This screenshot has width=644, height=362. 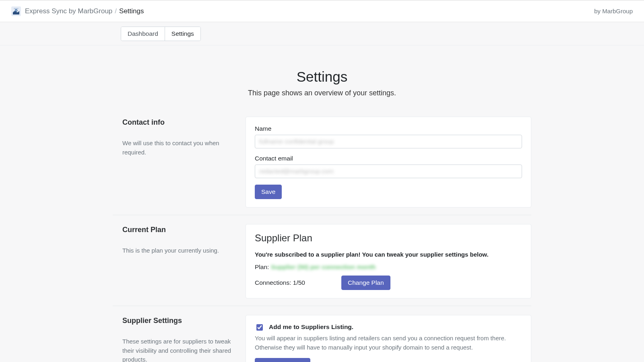 What do you see at coordinates (178, 122) in the screenshot?
I see `contact-section-title: Contact info` at bounding box center [178, 122].